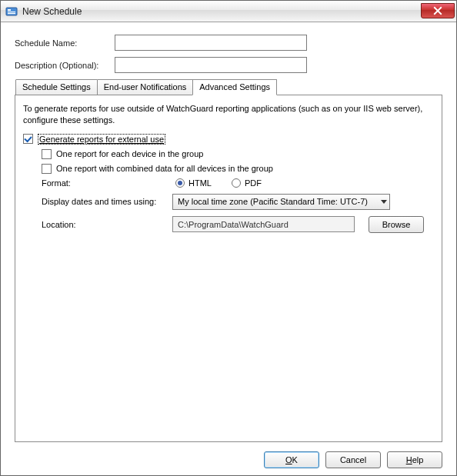 This screenshot has width=457, height=476. Describe the element at coordinates (419, 460) in the screenshot. I see `help-button-rest: elp` at that location.